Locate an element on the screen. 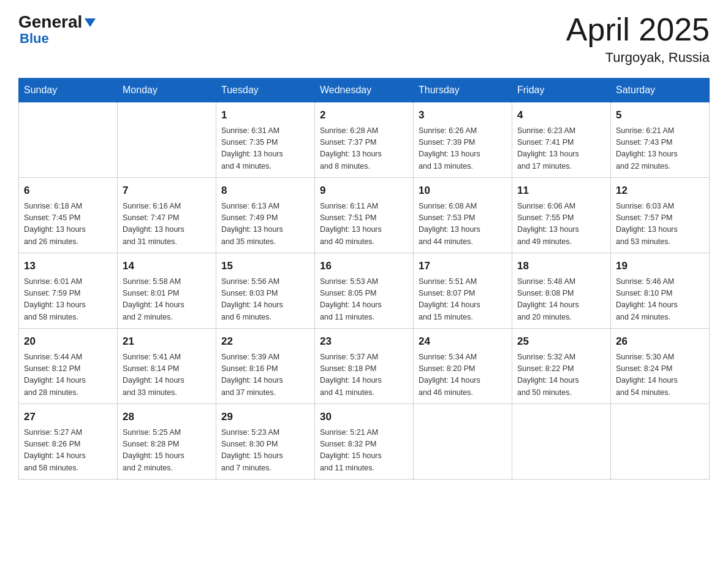  calendar-day-header: Tuesday is located at coordinates (266, 91).